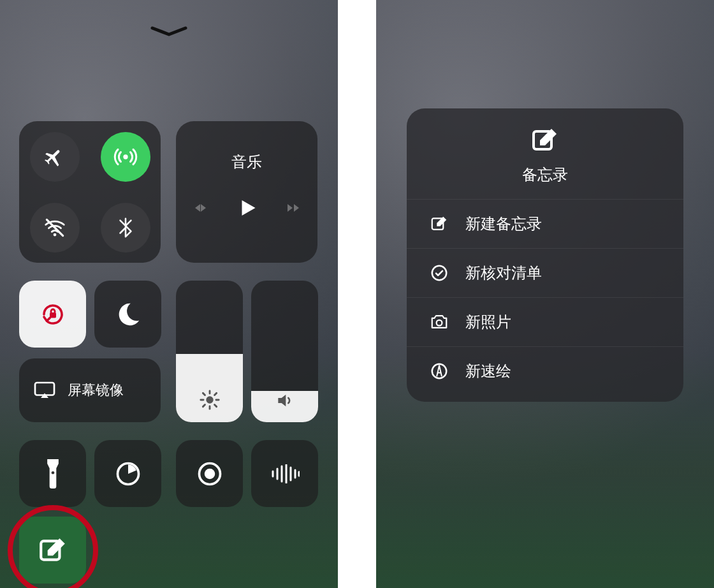 The height and width of the screenshot is (588, 714). What do you see at coordinates (126, 157) in the screenshot?
I see `cellular-toggle` at bounding box center [126, 157].